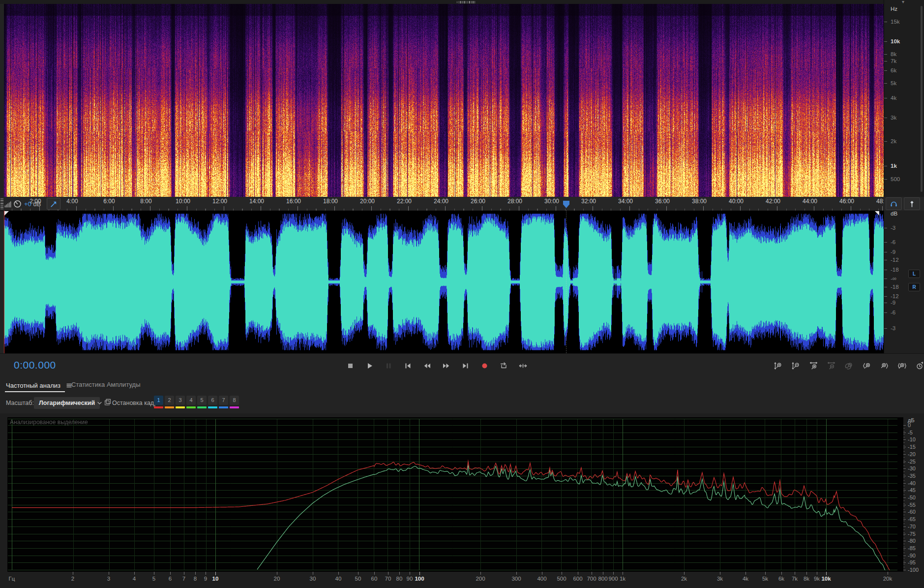 Image resolution: width=924 pixels, height=588 pixels. I want to click on transport-bar: 0:00.000, so click(462, 366).